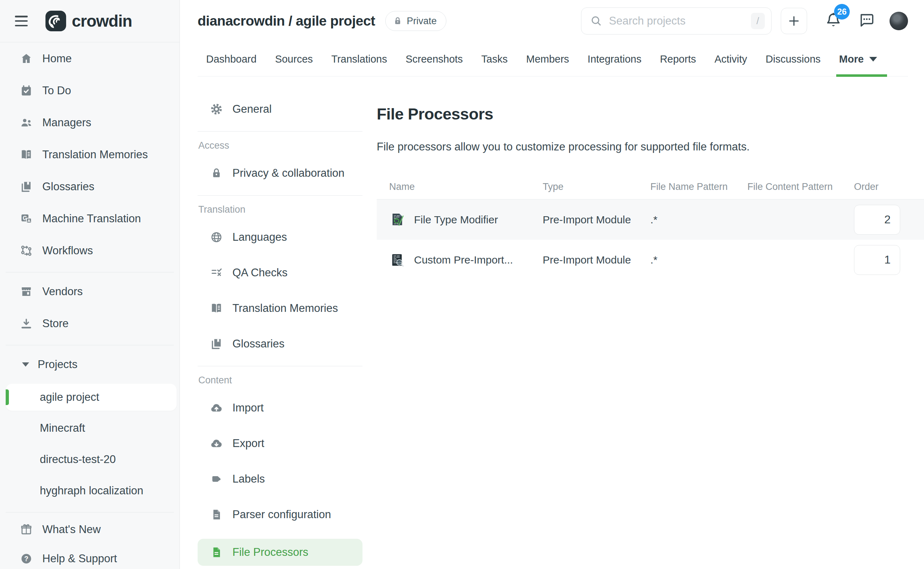 The width and height of the screenshot is (924, 569). Describe the element at coordinates (90, 364) in the screenshot. I see `sidebar-projects-toggle: Projects` at that location.